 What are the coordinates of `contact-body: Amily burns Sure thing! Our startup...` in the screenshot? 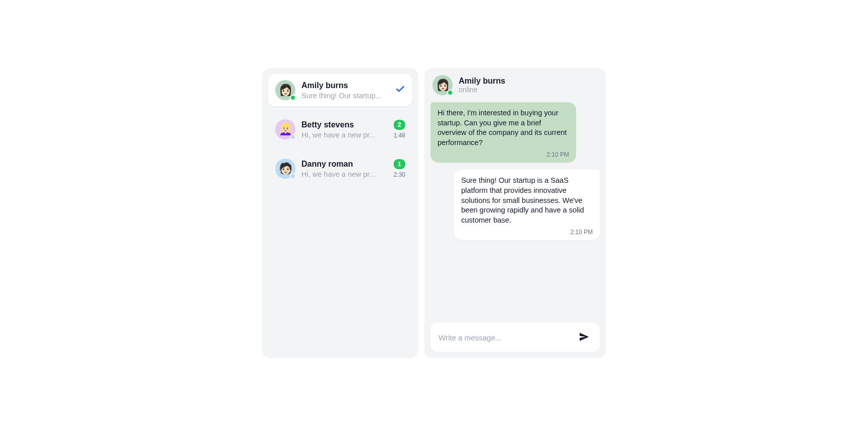 It's located at (343, 90).